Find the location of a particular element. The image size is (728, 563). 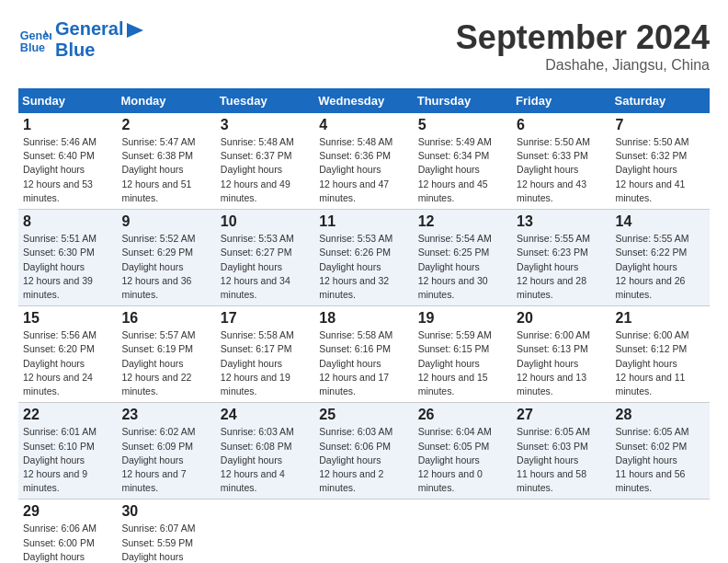

day-info: Sunrise: 6:07 AMSunset: 5:59 PMDaylight … is located at coordinates (165, 543).